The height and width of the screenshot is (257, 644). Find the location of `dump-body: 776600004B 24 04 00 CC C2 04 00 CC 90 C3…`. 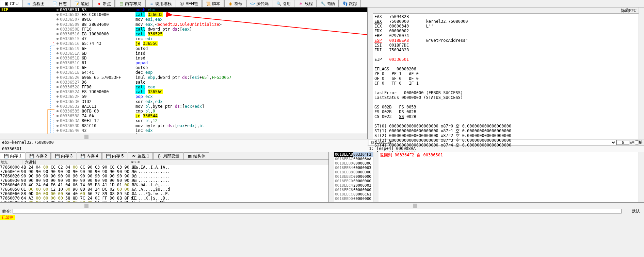

dump-body: 776600004B 24 04 00 CC C2 04 00 CC 90 C3… is located at coordinates (164, 184).